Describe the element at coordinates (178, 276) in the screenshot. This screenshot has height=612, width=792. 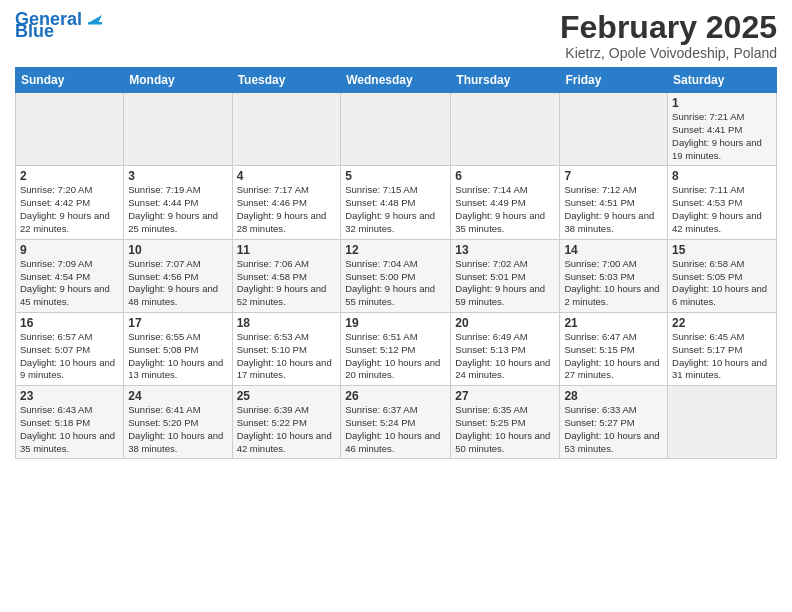
I see `calendar-day: 10Sunrise: 7:07 AM Sunset: 4:56 PM Dayli…` at that location.